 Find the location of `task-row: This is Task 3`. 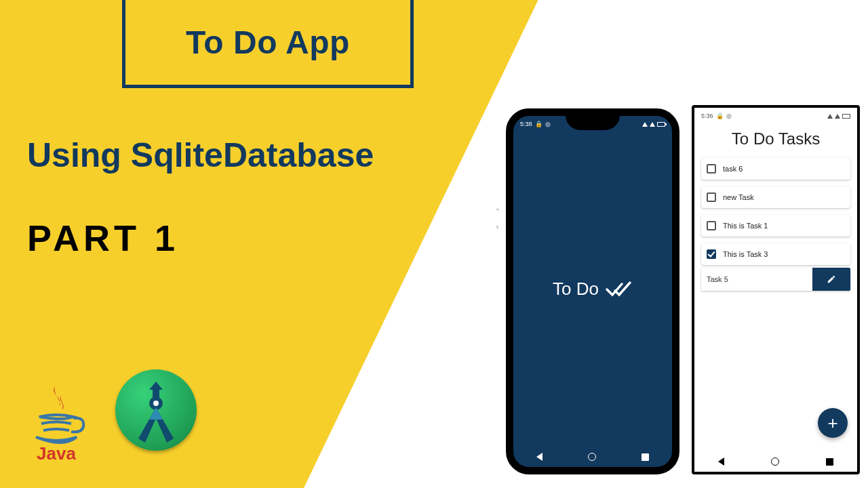

task-row: This is Task 3 is located at coordinates (776, 254).